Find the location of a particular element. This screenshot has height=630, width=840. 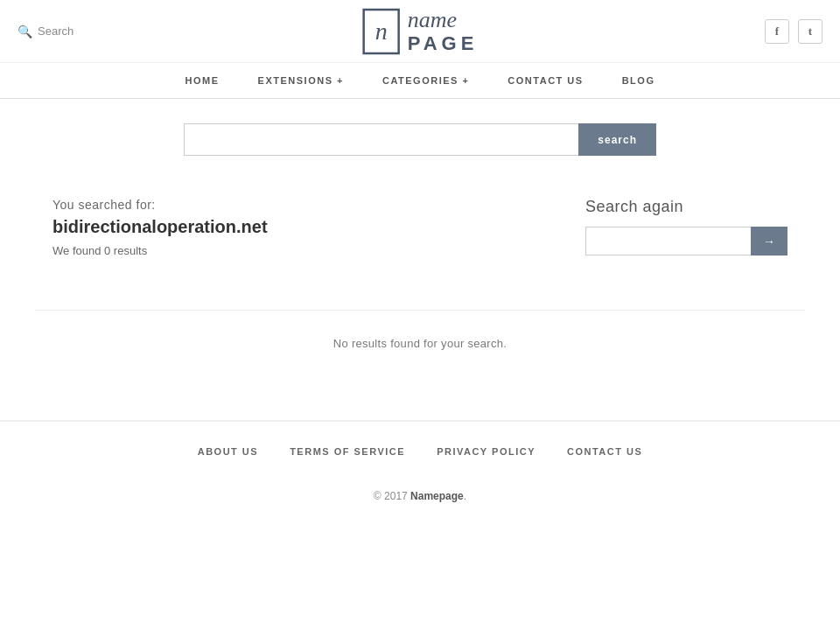

nav-link-blog: BLOG is located at coordinates (639, 80).